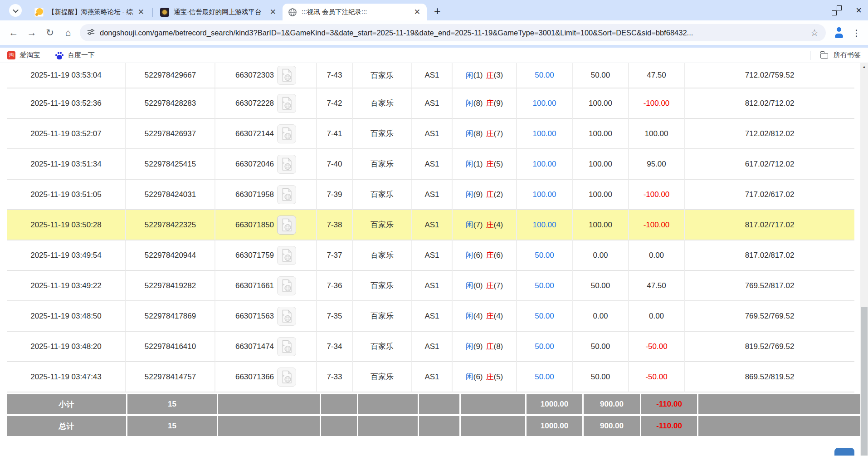  What do you see at coordinates (847, 55) in the screenshot?
I see `all-bookmarks-label: 所有书签` at bounding box center [847, 55].